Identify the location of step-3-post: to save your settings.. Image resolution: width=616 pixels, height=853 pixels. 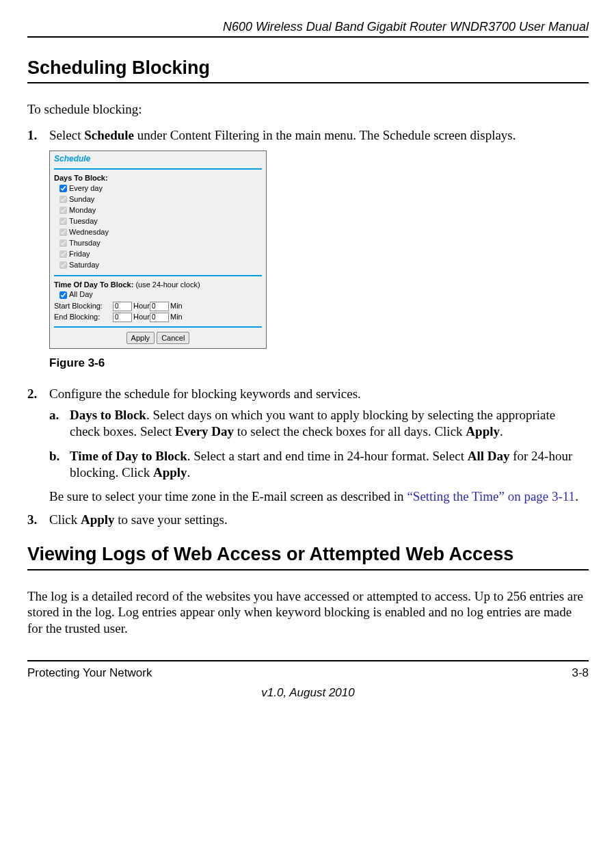
(171, 520).